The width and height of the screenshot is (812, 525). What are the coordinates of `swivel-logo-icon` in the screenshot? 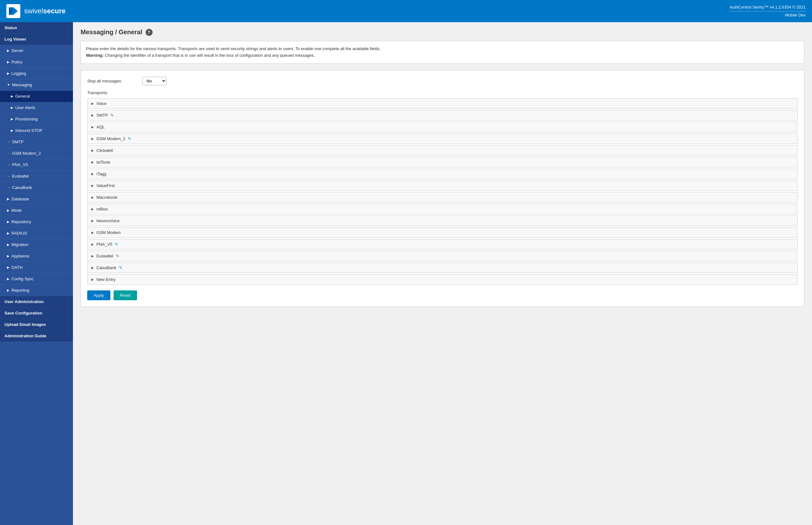 It's located at (14, 11).